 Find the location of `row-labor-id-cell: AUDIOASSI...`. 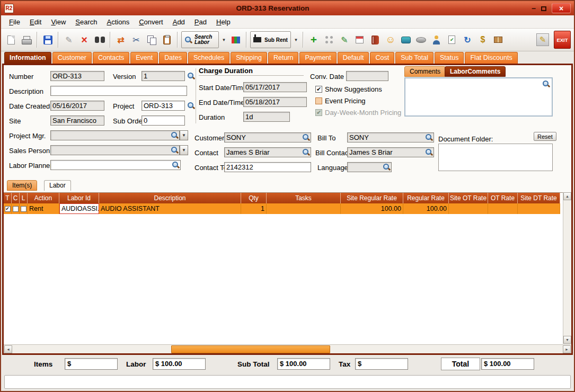

row-labor-id-cell: AUDIOASSI... is located at coordinates (79, 209).